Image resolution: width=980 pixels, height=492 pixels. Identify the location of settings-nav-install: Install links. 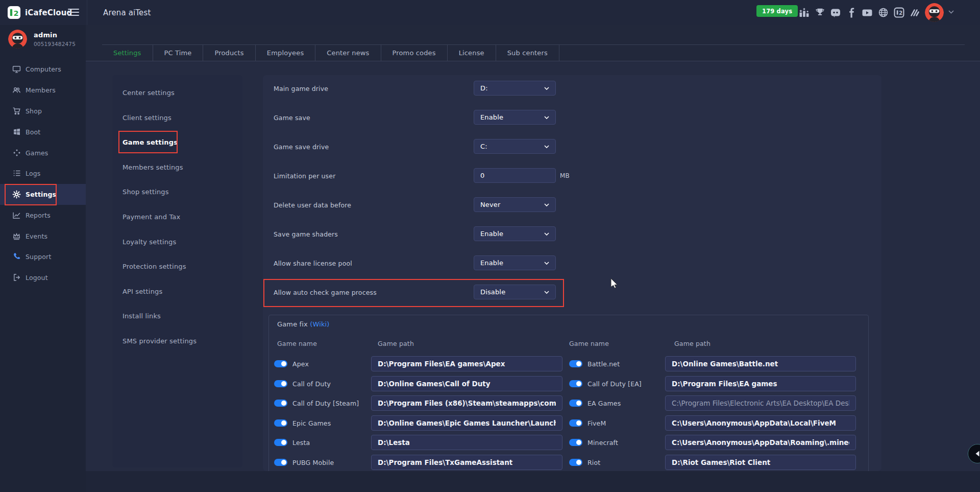
(178, 316).